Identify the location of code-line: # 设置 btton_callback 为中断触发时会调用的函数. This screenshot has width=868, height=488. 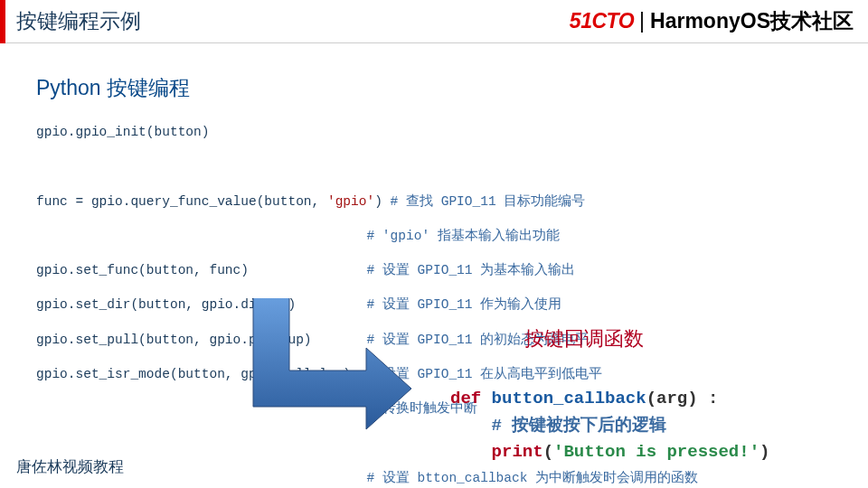
(367, 479).